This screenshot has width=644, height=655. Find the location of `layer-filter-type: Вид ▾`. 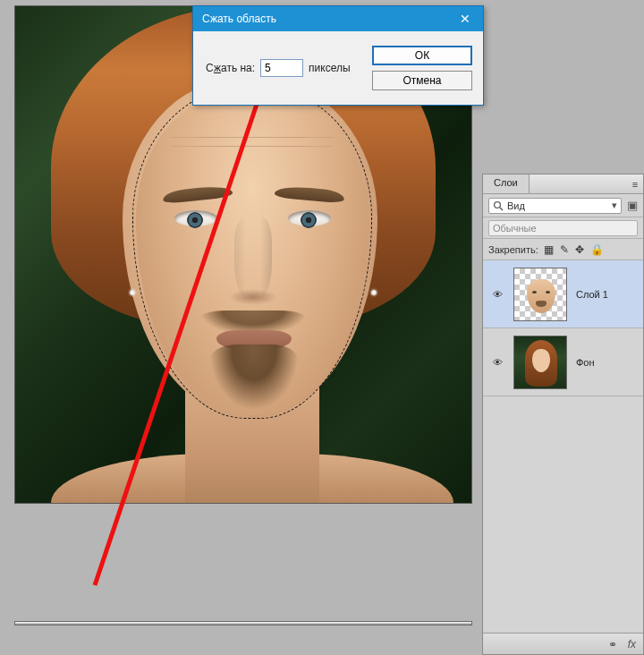

layer-filter-type: Вид ▾ is located at coordinates (555, 206).